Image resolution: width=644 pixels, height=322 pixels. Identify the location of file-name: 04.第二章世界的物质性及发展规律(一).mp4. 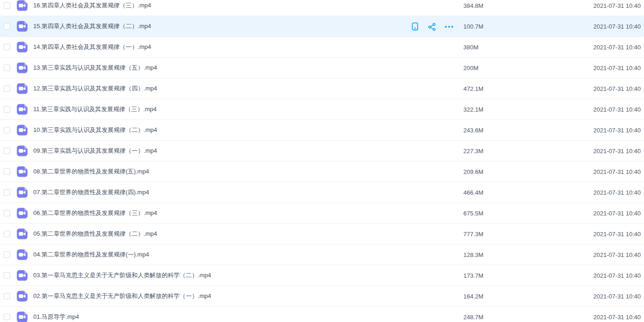
(91, 255).